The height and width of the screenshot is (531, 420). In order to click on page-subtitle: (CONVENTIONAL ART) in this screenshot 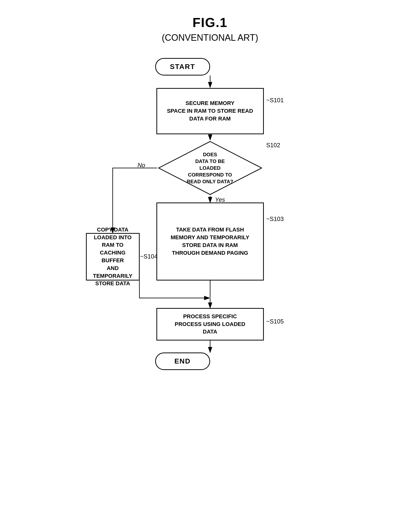, I will do `click(210, 38)`.